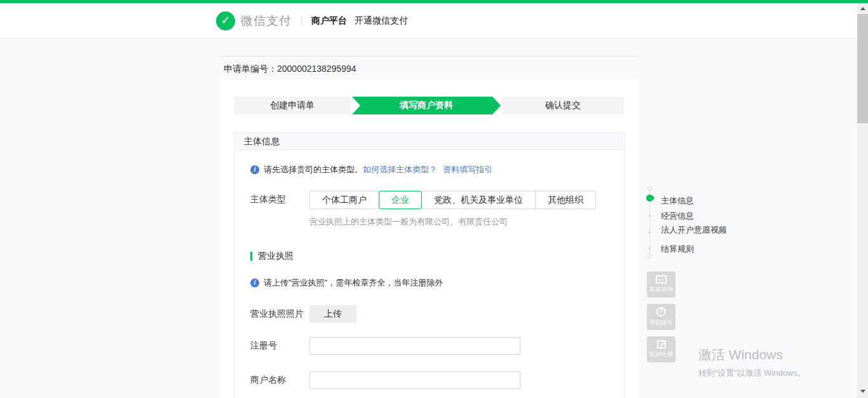 This screenshot has width=868, height=398. What do you see at coordinates (426, 106) in the screenshot?
I see `wizard-step-fill-info: 填写商户资料` at bounding box center [426, 106].